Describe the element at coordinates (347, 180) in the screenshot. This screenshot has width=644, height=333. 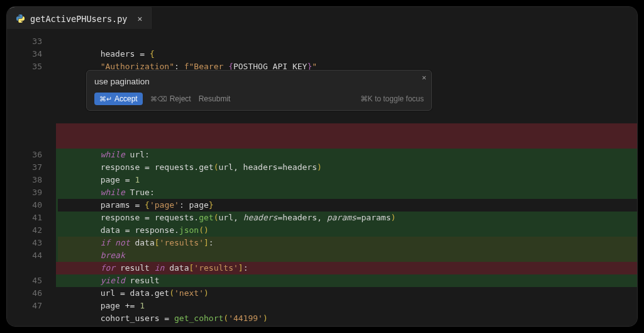
I see `code-line-added: params = {'page': page}` at that location.